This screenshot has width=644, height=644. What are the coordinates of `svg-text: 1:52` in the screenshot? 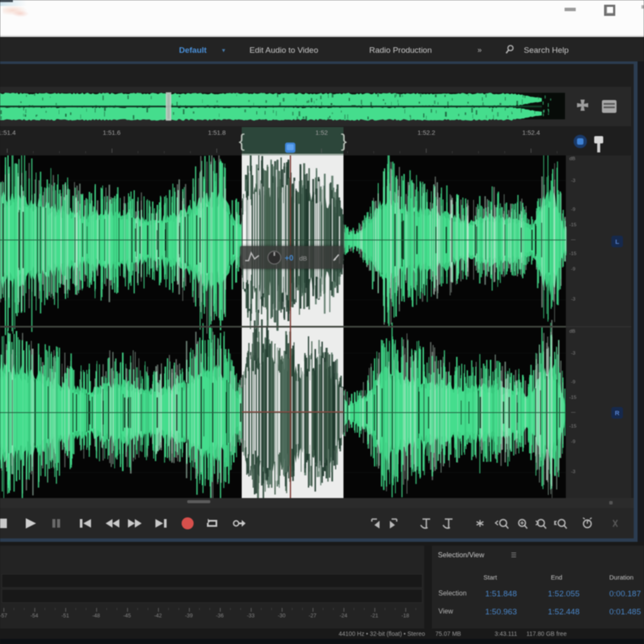 It's located at (321, 132).